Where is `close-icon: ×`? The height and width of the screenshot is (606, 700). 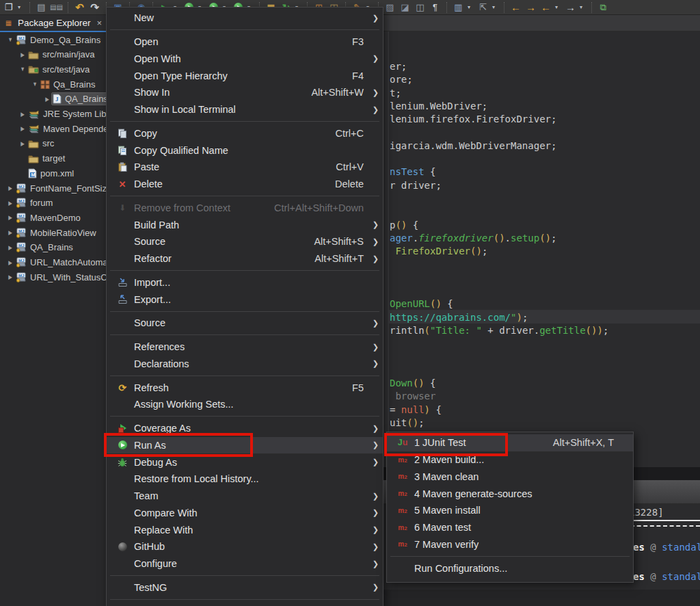
close-icon: × is located at coordinates (100, 23).